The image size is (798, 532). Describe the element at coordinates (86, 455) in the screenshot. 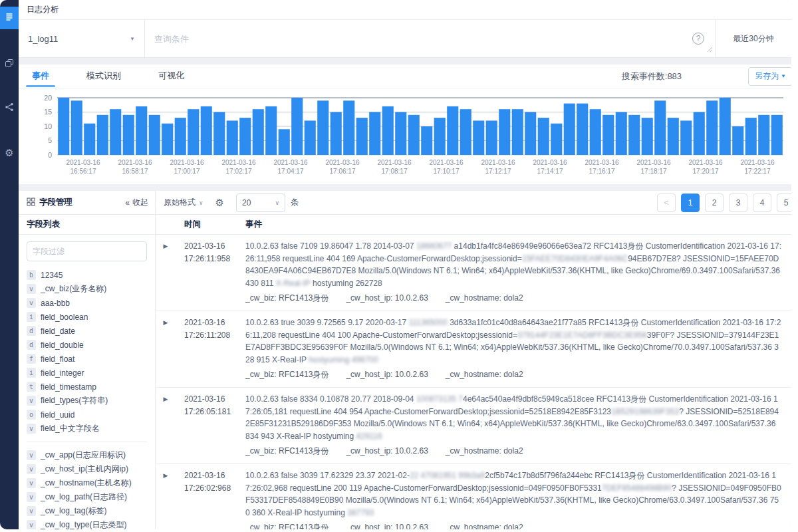

I see `field-item: v_cw_app(日志应用标识)` at that location.